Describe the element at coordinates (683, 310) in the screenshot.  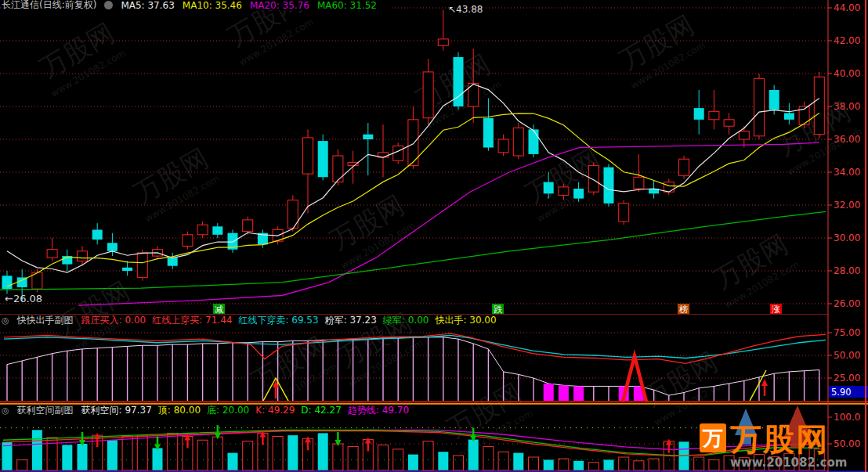
I see `marker-char: 榜` at that location.